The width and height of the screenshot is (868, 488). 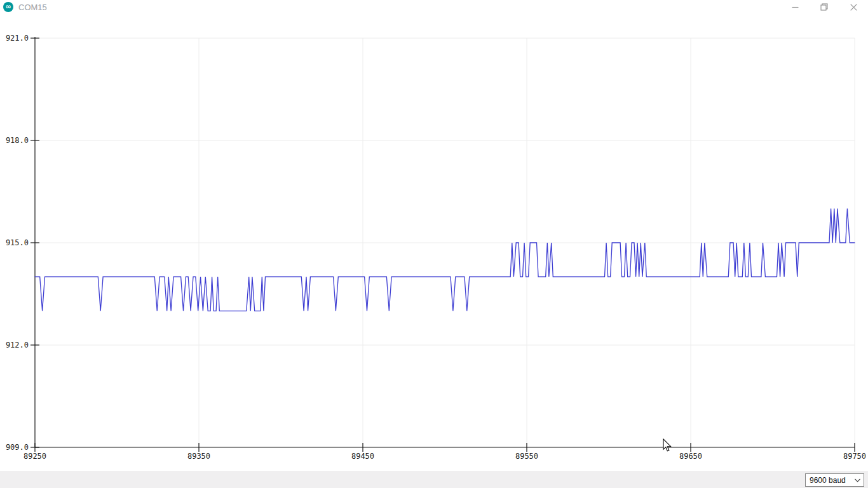 I want to click on restore-button, so click(x=824, y=7).